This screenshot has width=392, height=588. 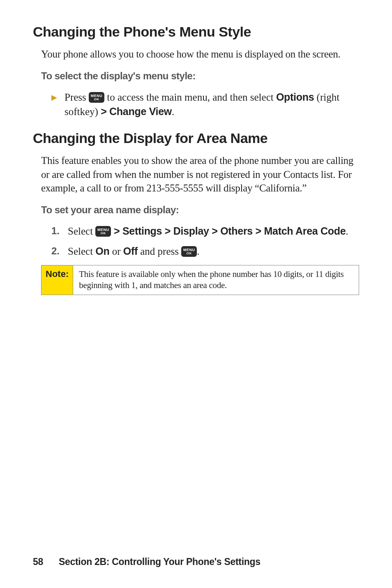 I want to click on text: Press, so click(x=76, y=97).